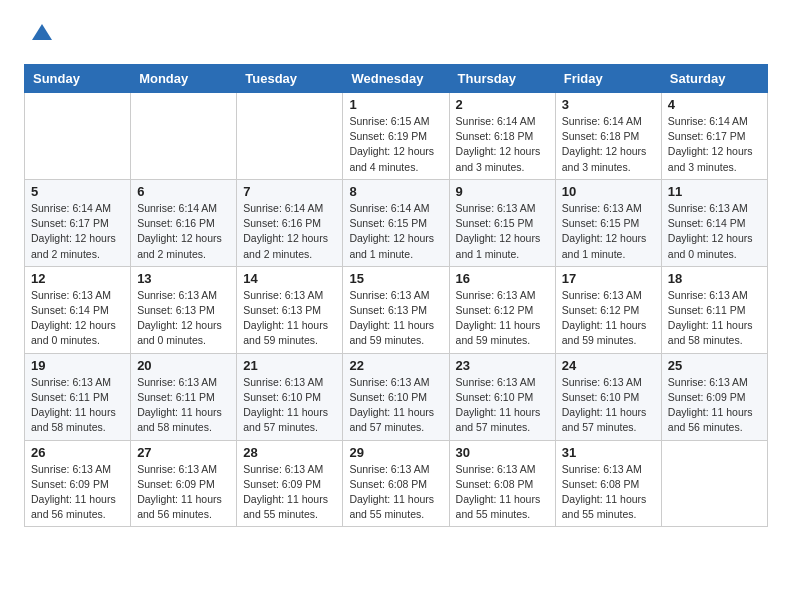 Image resolution: width=792 pixels, height=612 pixels. What do you see at coordinates (290, 310) in the screenshot?
I see `calendar-cell: 14Sunrise: 6:13 AM Sunset: 6:13 PM Dayli…` at bounding box center [290, 310].